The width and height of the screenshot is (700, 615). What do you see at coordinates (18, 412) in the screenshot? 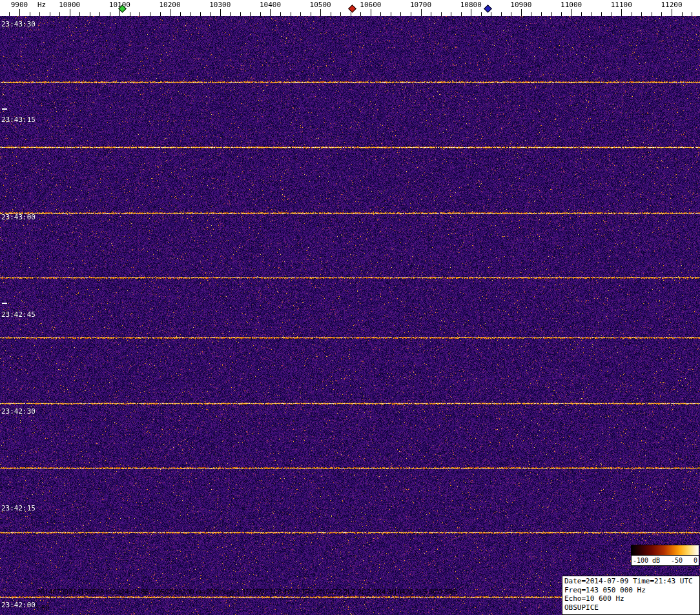
I see `time-tick-label: 23:42:30` at bounding box center [18, 412].